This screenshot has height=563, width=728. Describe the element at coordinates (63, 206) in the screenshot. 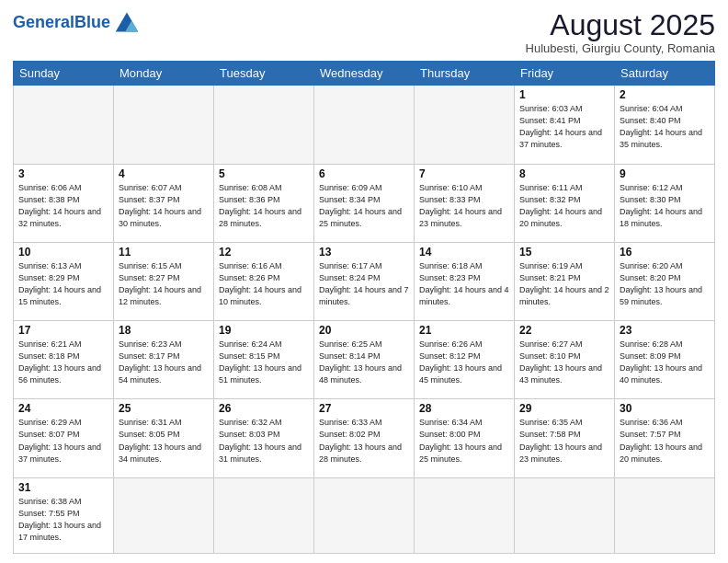

I see `day-info: Sunrise: 6:06 AM Sunset: 8:38 PM Dayligh…` at that location.